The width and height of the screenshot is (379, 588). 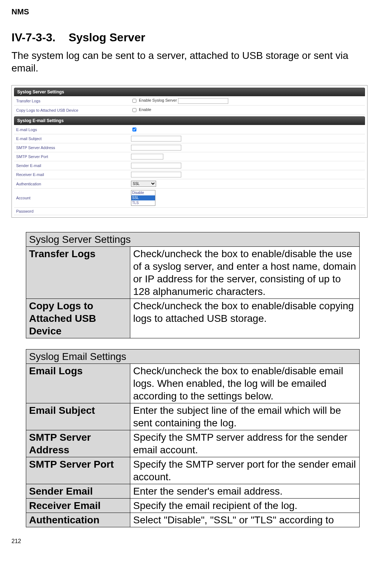 I want to click on desc-name: Receiver Email, so click(x=78, y=506).